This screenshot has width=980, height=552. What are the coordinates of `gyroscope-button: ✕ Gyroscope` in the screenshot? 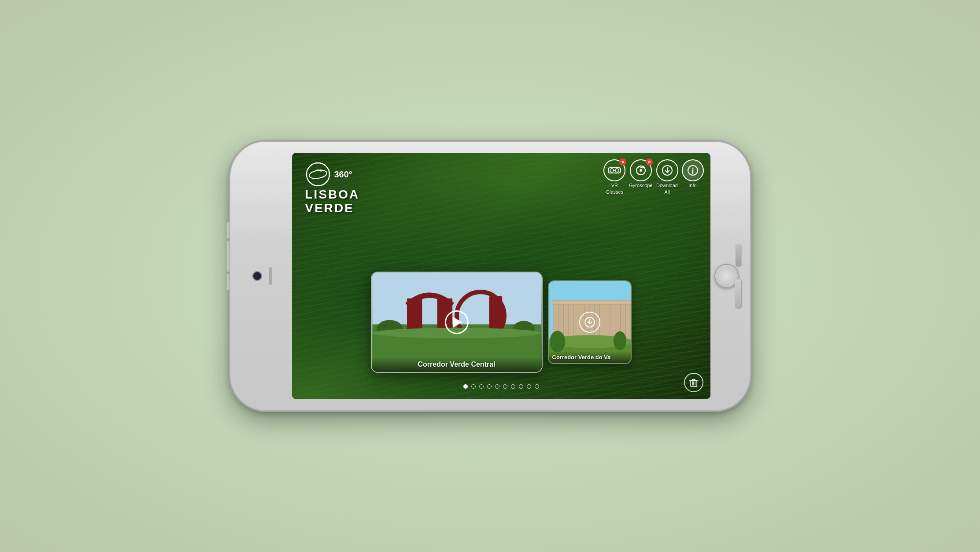 It's located at (640, 173).